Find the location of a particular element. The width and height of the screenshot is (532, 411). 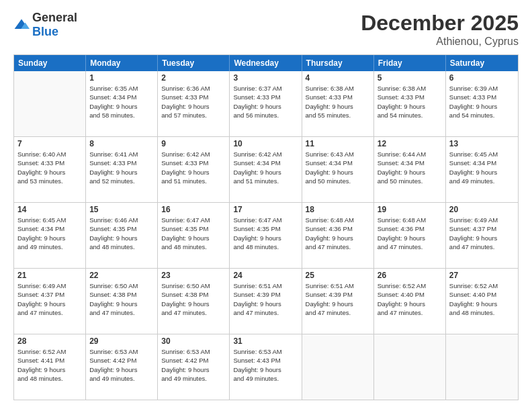

day-number: 18 is located at coordinates (338, 210).